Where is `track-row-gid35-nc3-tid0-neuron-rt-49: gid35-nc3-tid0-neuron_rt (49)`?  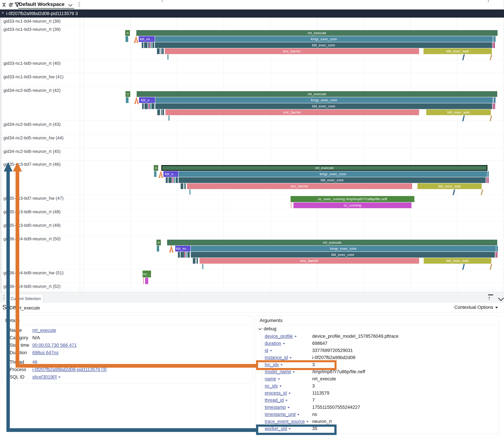 track-row-gid35-nc3-tid0-neuron-rt-49: gid35-nc3-tid0-neuron_rt (49) is located at coordinates (252, 228).